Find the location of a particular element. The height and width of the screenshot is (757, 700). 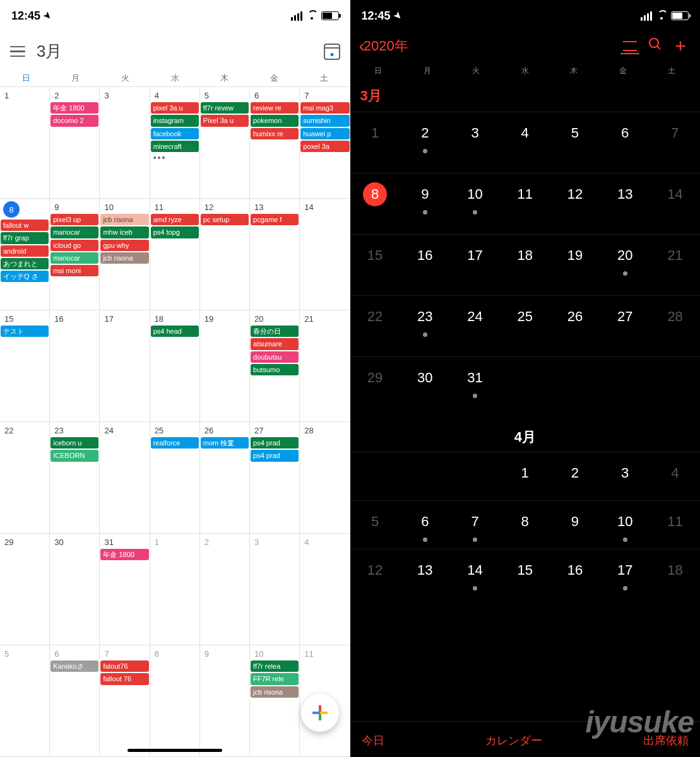

ios-april-grid: 123456789101112131415161718 is located at coordinates (525, 525).